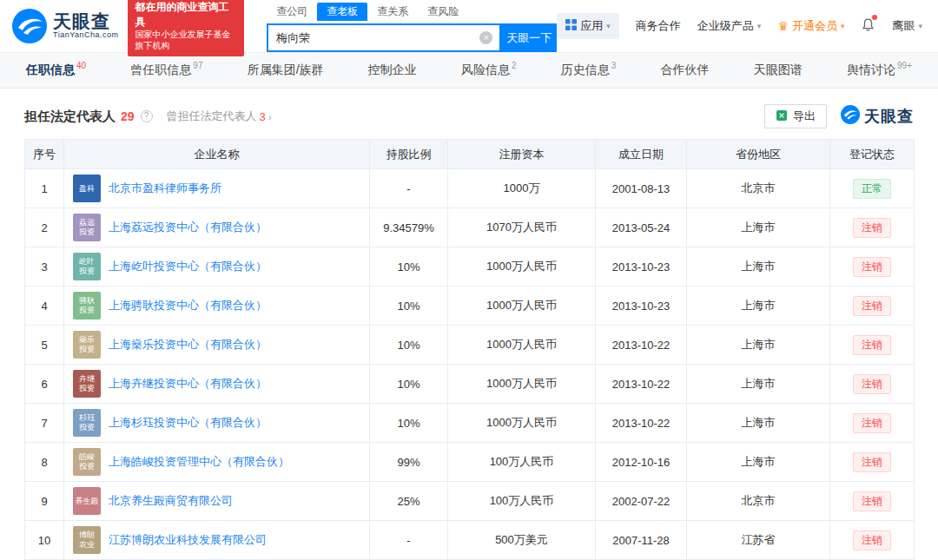  I want to click on registered-capital: 500万美元, so click(522, 540).